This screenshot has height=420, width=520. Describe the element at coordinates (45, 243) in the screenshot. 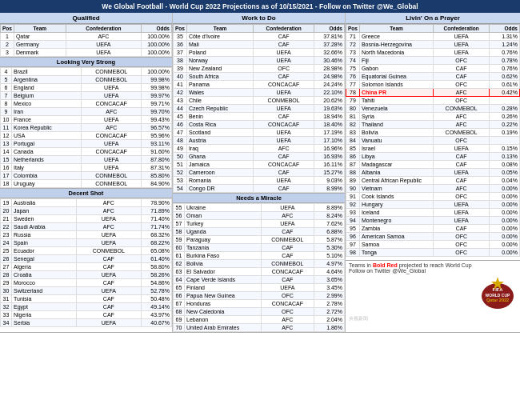

I see `table-team: Spain` at that location.